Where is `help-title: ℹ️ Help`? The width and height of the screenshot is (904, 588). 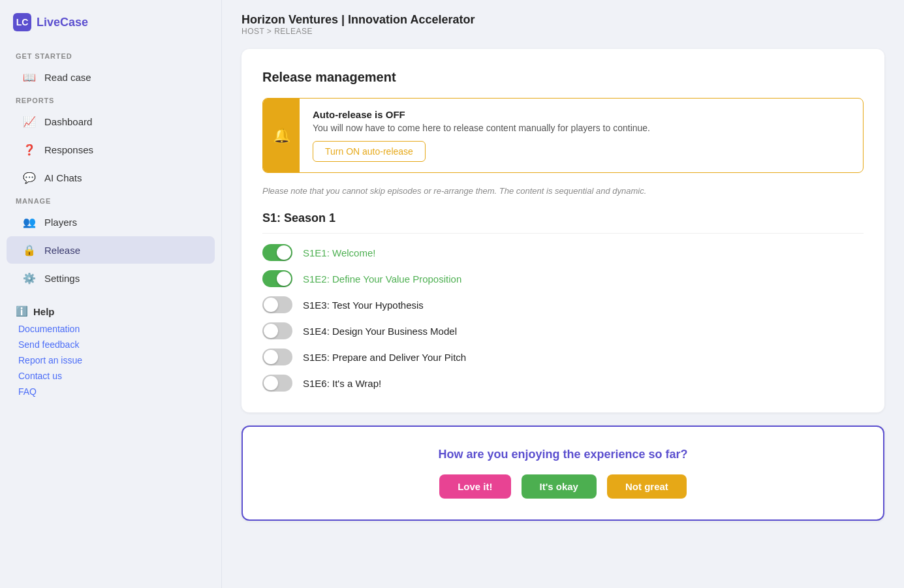
help-title: ℹ️ Help is located at coordinates (111, 311).